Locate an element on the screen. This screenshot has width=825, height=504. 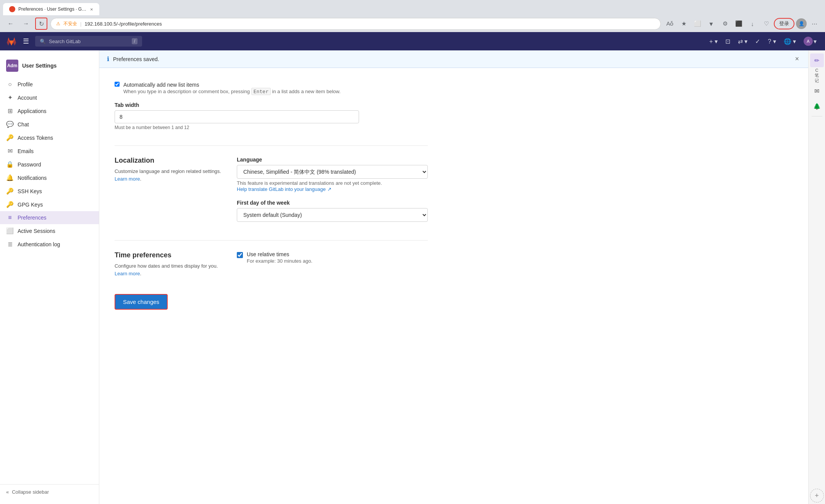
right-sidebar: ✏ C笔记 ✉ 🌲 + is located at coordinates (817, 277).